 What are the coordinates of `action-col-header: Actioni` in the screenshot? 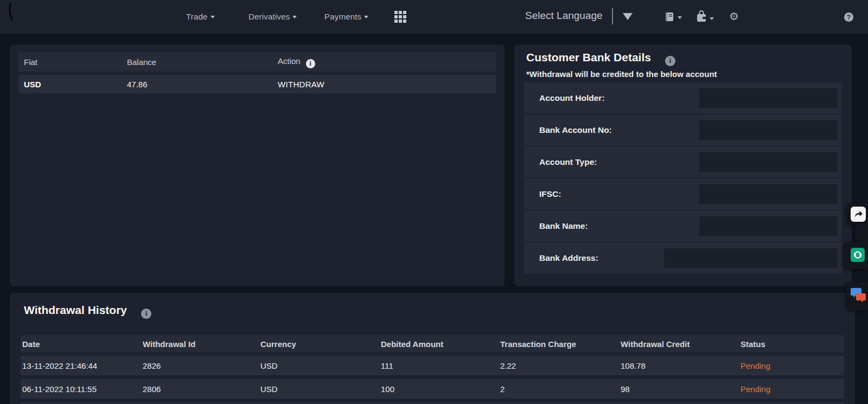 It's located at (384, 62).